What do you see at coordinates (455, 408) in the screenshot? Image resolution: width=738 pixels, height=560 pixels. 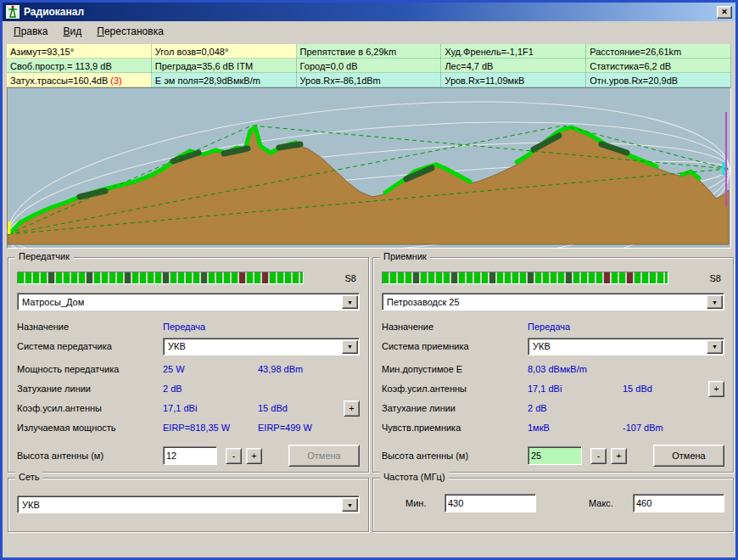 I see `rx-line-loss-label: Затухание линии` at bounding box center [455, 408].